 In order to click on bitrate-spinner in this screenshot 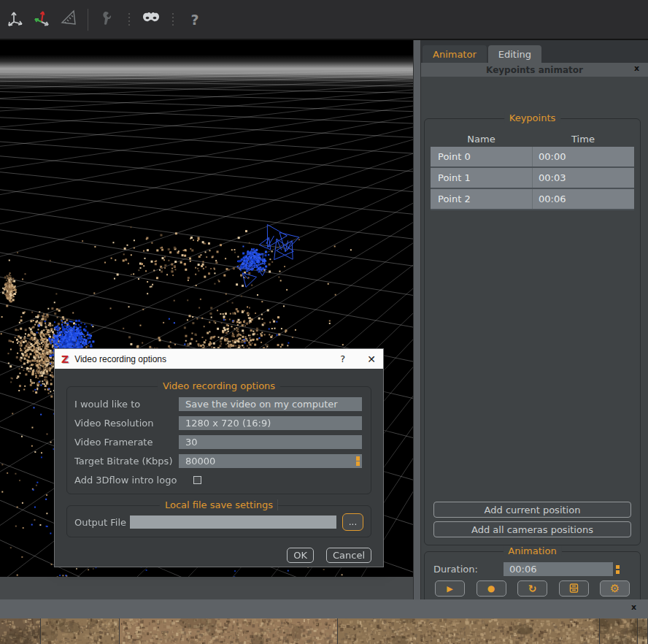, I will do `click(358, 461)`.